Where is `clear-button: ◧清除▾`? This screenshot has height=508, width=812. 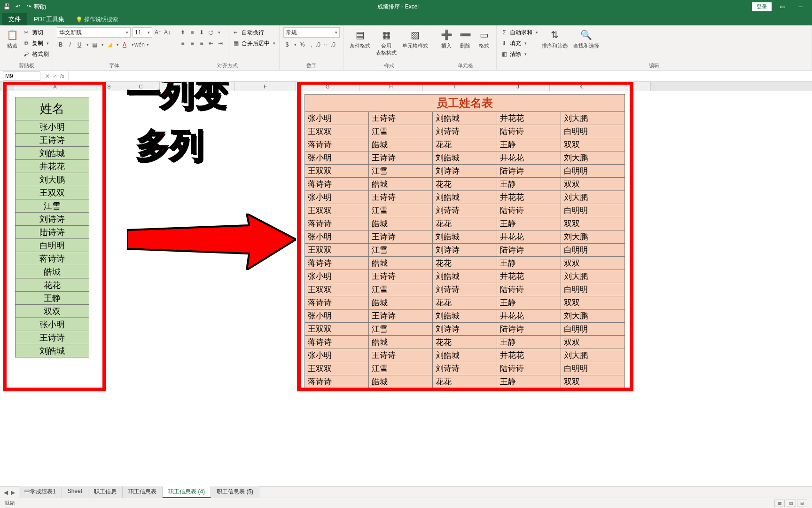
clear-button: ◧清除▾ is located at coordinates (519, 54).